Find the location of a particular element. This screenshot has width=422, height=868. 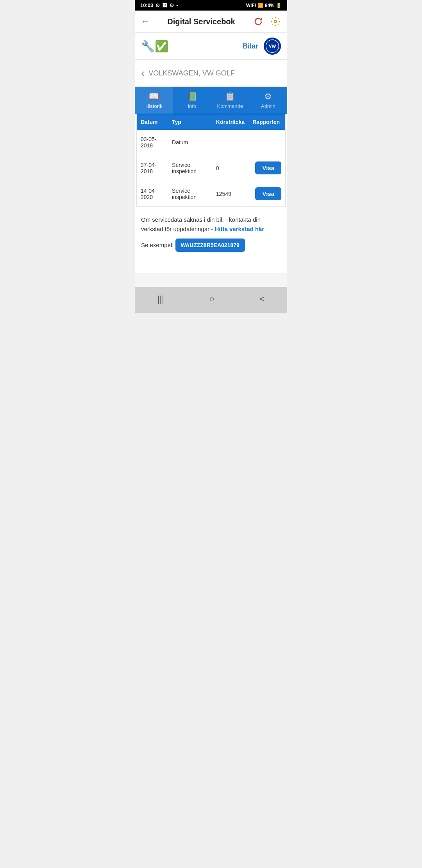

info-icon: 📗 is located at coordinates (192, 97).